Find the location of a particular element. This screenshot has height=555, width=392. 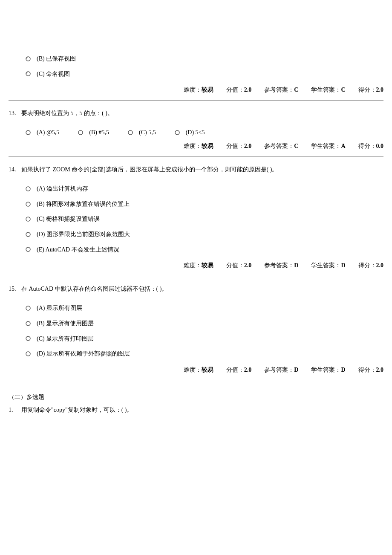

option-b: (B) 显示所有使用图层 is located at coordinates (196, 324).